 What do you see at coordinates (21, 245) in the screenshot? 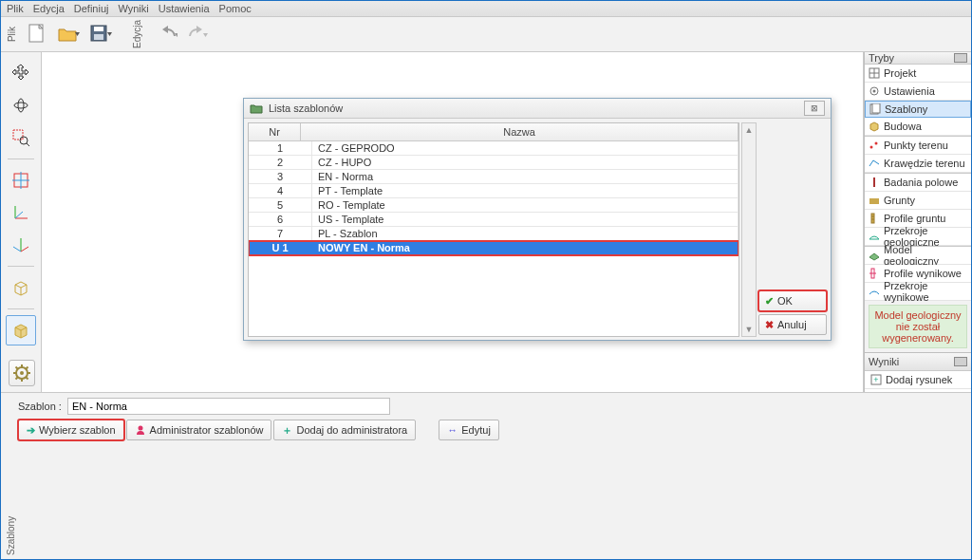
I see `axes2-tool` at bounding box center [21, 245].